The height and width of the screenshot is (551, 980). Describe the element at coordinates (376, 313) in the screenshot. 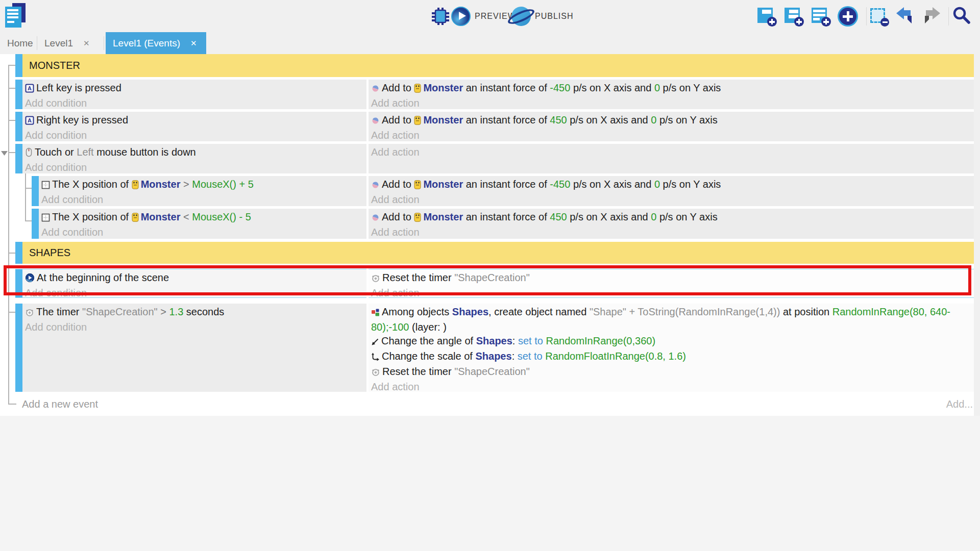

I see `create-object-icon` at that location.